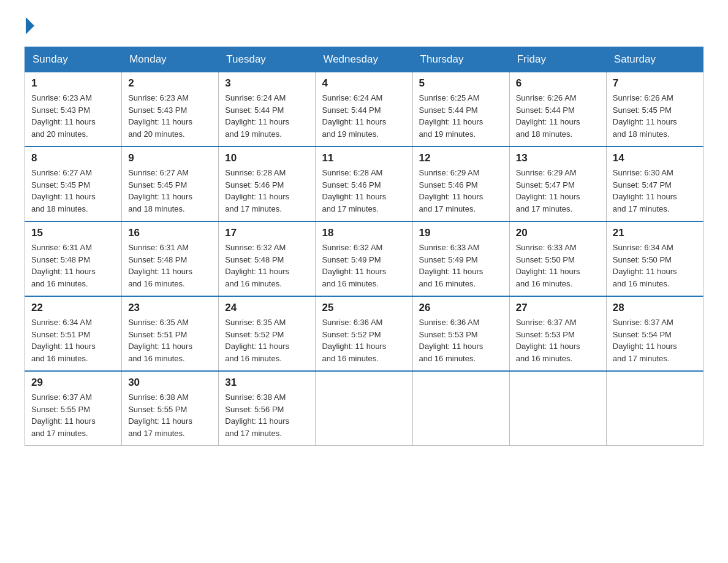  I want to click on weekday-header-tuesday: Tuesday, so click(267, 60).